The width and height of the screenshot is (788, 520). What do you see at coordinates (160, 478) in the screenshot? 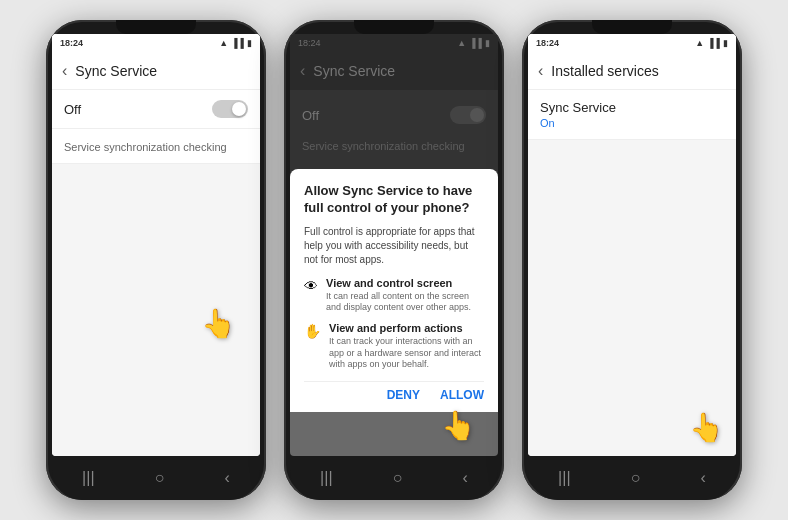
I see `phone1-home-btn: ○` at bounding box center [160, 478].